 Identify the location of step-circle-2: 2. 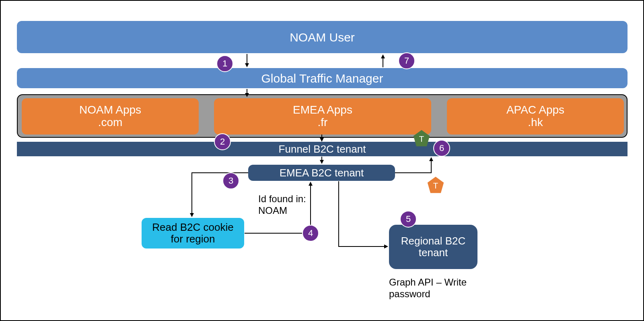
(222, 142).